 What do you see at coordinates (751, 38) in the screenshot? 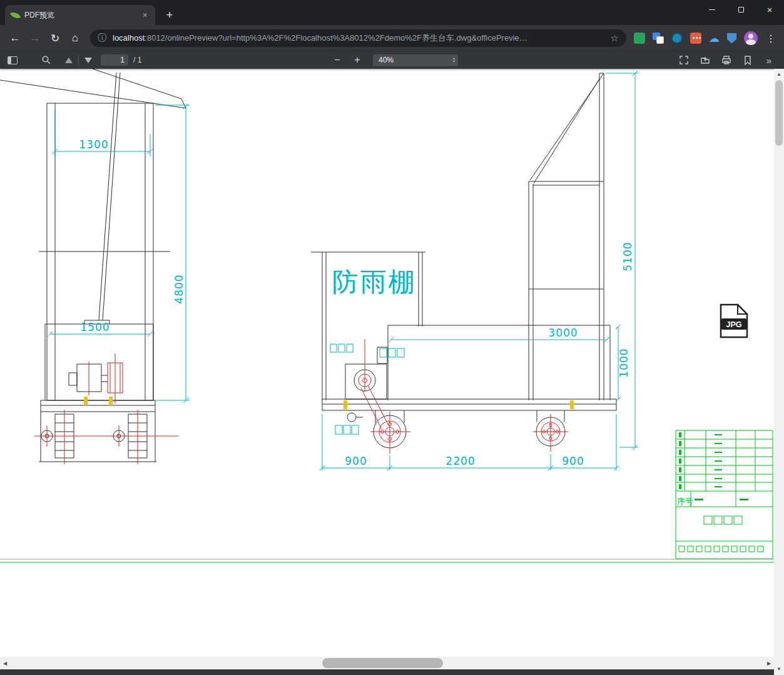
I see `profile-avatar` at bounding box center [751, 38].